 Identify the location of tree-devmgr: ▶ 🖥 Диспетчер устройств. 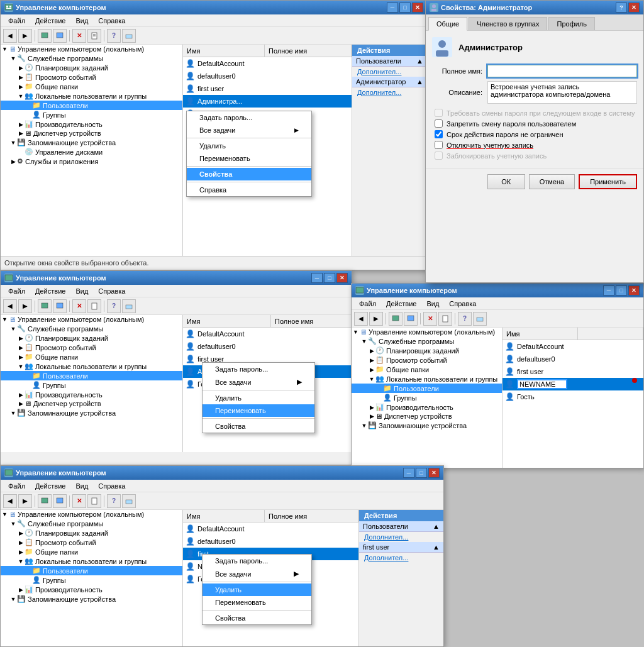
(92, 133).